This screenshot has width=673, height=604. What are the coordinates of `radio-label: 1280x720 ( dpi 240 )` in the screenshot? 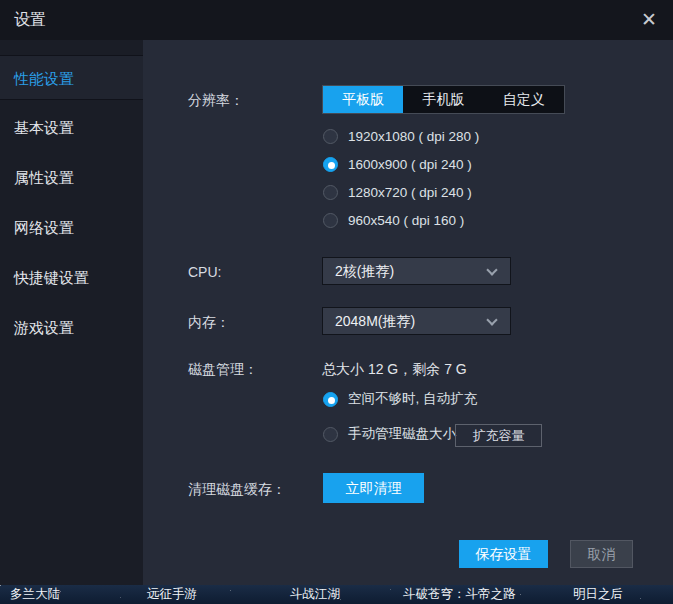 It's located at (410, 192).